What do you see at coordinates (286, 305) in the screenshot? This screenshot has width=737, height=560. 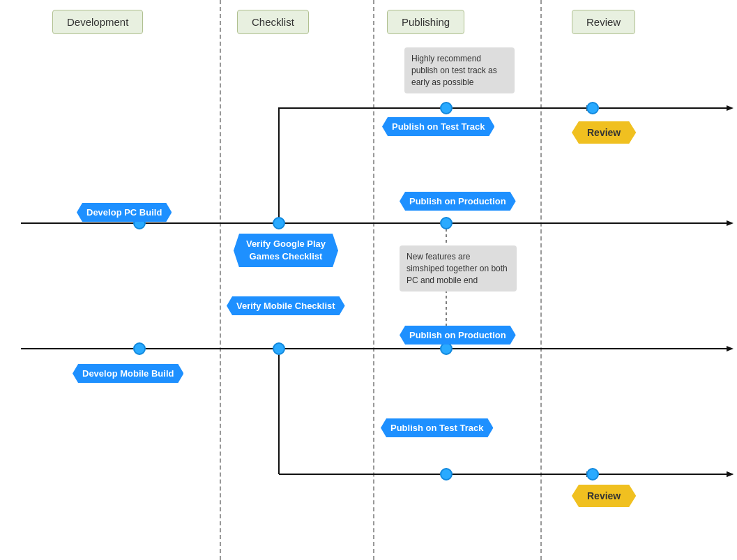 I see `task-verify-mobile: Verify Mobile Checklist` at bounding box center [286, 305].